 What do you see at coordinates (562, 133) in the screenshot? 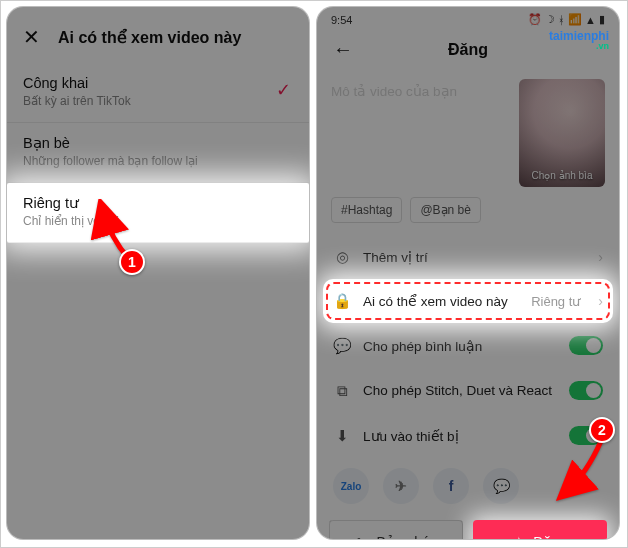
I see `cover-thumbnail: Chọn ảnh bìa` at bounding box center [562, 133].